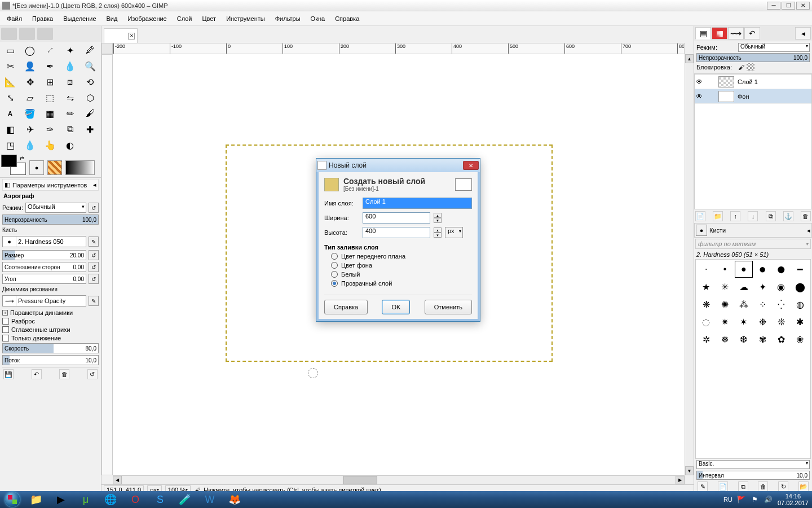 This screenshot has width=812, height=508. I want to click on brush-item: ◉, so click(781, 287).